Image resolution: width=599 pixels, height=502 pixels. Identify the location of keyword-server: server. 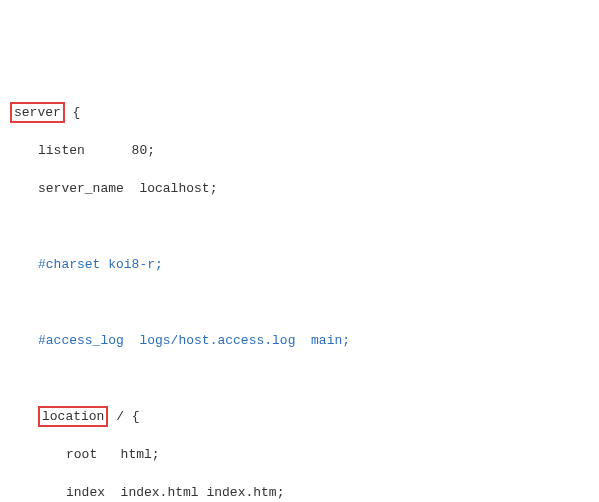
(38, 112).